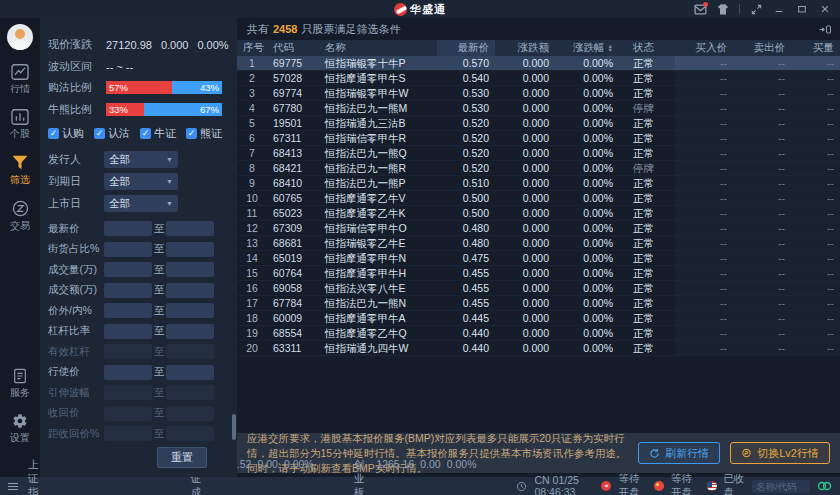  Describe the element at coordinates (679, 453) in the screenshot. I see `refresh-quotes-button: 刷新行情` at that location.